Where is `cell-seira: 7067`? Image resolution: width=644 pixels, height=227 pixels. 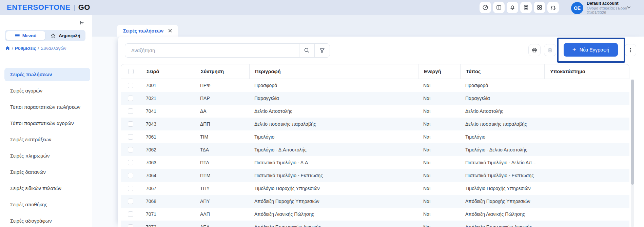
cell-seira: 7067 is located at coordinates (168, 188).